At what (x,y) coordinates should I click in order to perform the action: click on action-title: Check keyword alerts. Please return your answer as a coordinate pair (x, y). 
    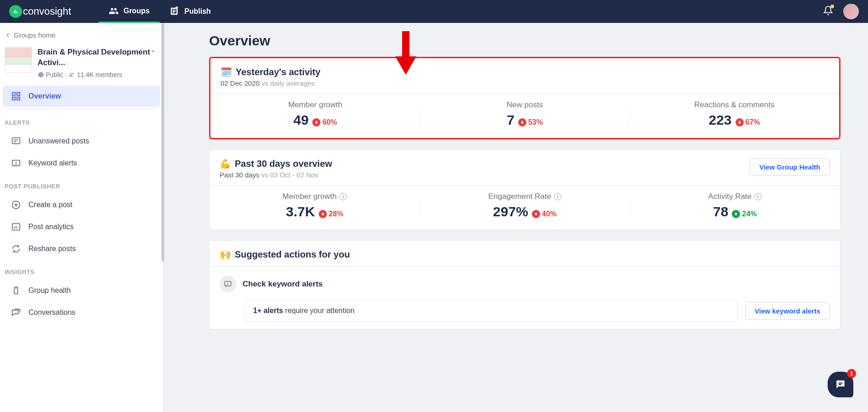
    Looking at the image, I should click on (282, 284).